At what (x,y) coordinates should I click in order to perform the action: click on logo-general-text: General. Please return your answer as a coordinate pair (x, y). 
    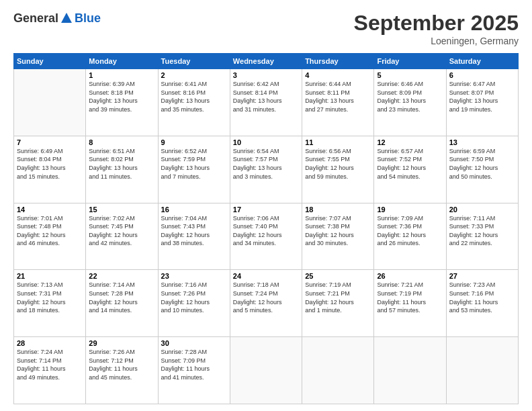
    Looking at the image, I should click on (36, 19).